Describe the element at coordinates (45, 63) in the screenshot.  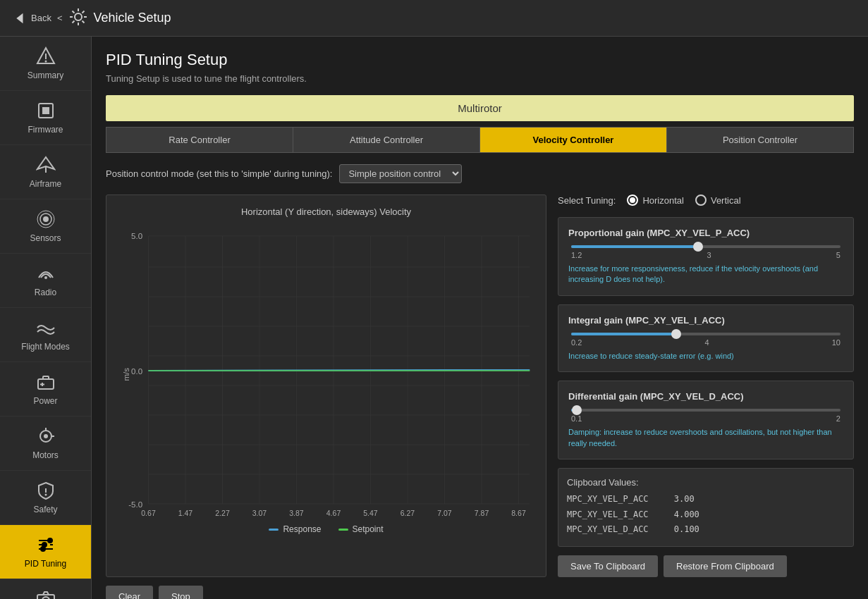
I see `sidebar-item-summary: Summary` at that location.